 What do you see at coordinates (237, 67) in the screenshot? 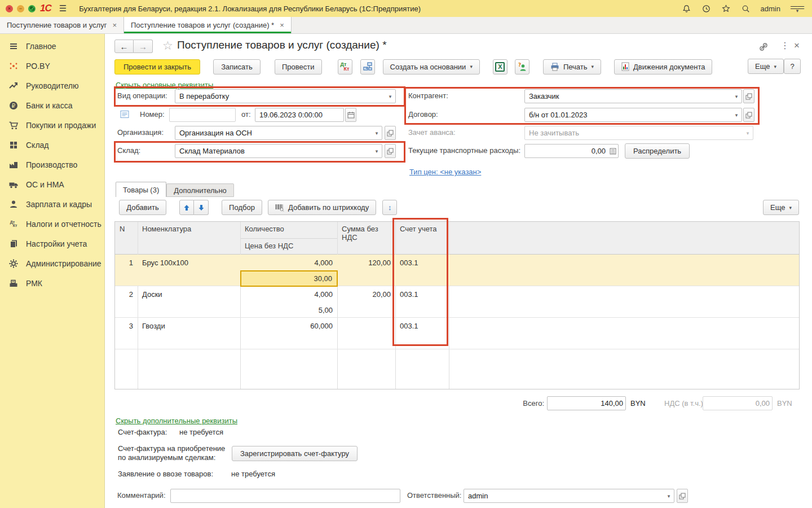
I see `write-button: Записать` at bounding box center [237, 67].